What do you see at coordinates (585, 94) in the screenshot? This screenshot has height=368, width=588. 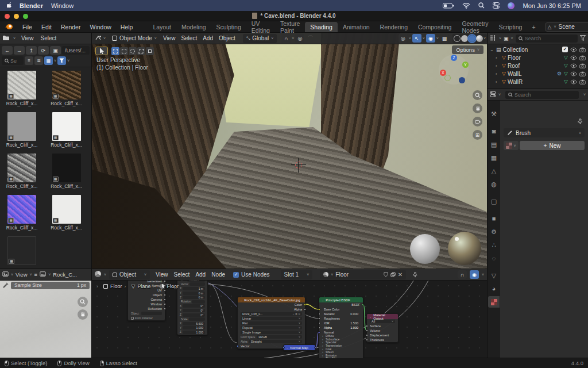 I see `properties-options-dropdown: ˅` at bounding box center [585, 94].